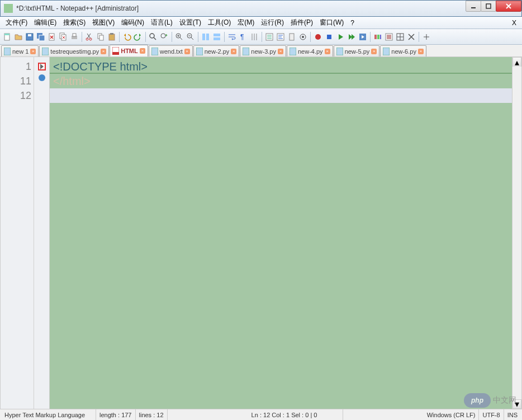 Image resolution: width=522 pixels, height=420 pixels. Describe the element at coordinates (30, 37) in the screenshot. I see `save-icon` at that location.